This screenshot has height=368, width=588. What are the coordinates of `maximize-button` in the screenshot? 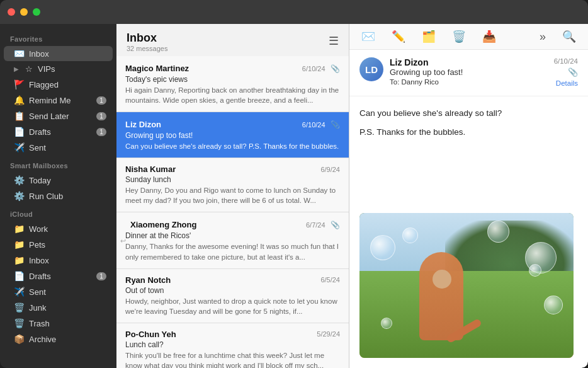 It's located at (37, 12).